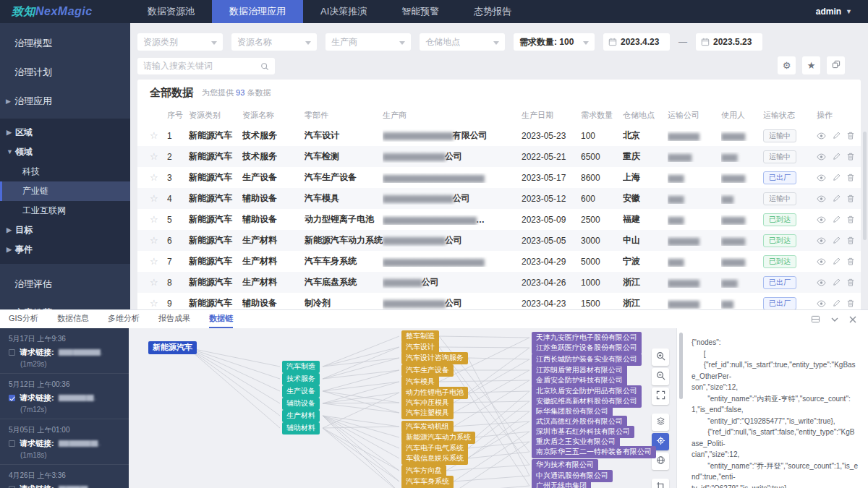 The height and width of the screenshot is (488, 868). Describe the element at coordinates (65, 172) in the screenshot. I see `tree-item-2: 科技` at that location.